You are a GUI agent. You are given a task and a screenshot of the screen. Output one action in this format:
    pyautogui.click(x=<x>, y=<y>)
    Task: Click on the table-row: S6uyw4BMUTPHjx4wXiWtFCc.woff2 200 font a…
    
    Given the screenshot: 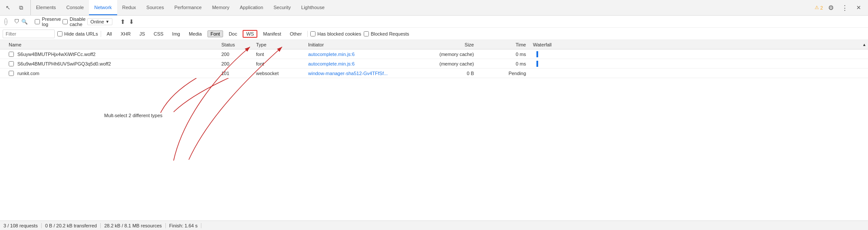 What is the action you would take?
    pyautogui.click(x=434, y=54)
    